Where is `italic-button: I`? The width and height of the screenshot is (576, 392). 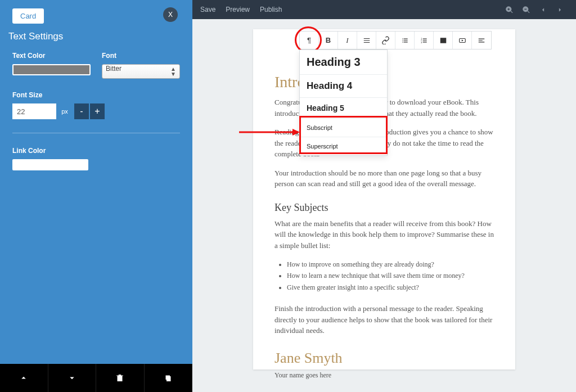
italic-button: I is located at coordinates (348, 40).